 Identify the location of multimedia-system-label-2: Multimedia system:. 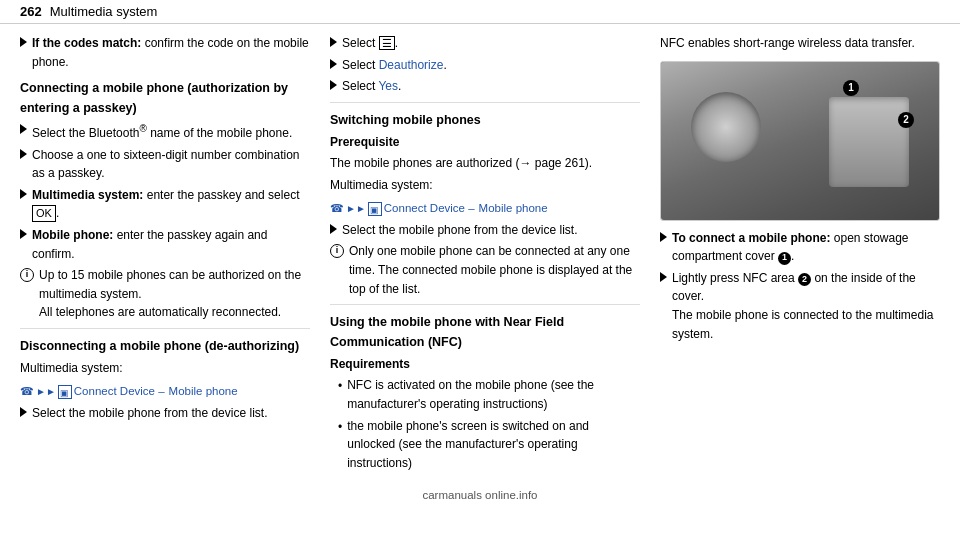
(485, 186).